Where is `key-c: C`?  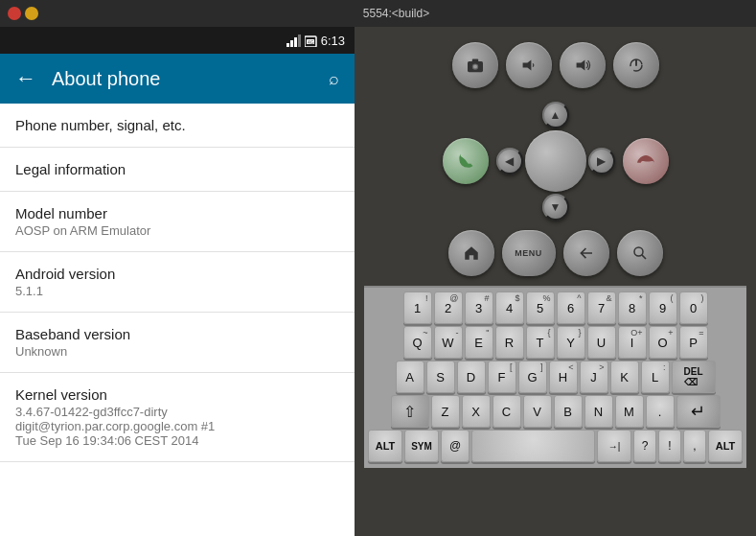 key-c: C is located at coordinates (507, 411).